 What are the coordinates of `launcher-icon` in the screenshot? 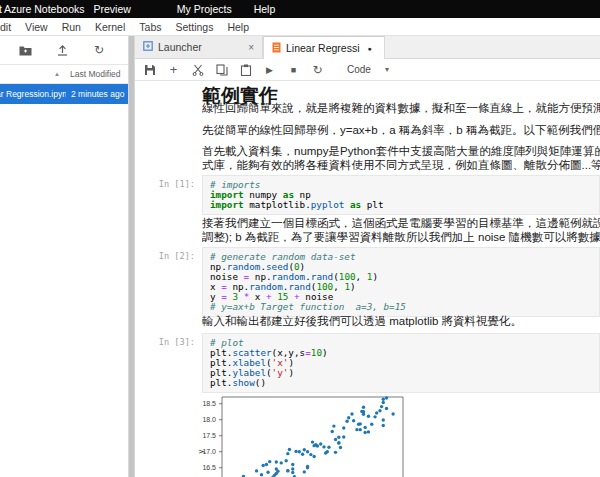 It's located at (148, 47).